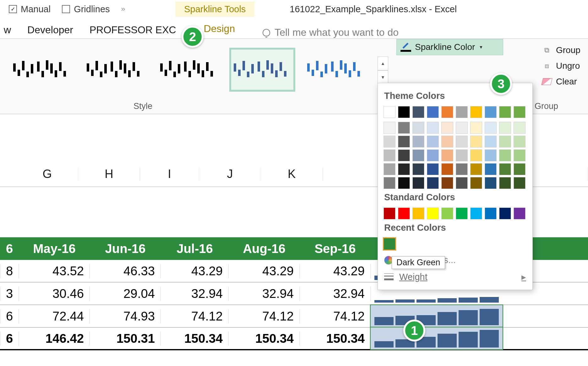 The width and height of the screenshot is (588, 366). Describe the element at coordinates (54, 316) in the screenshot. I see `table-cell: 72.44` at that location.